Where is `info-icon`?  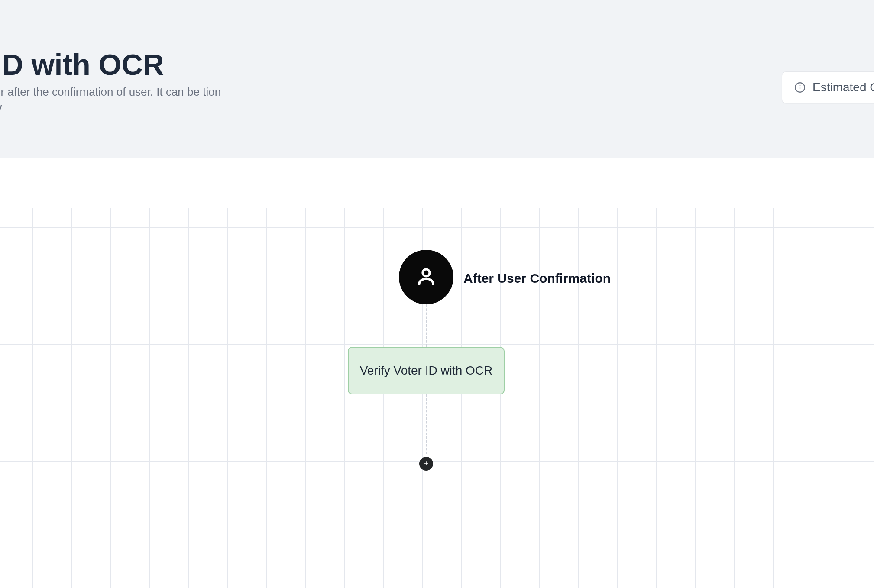 info-icon is located at coordinates (800, 87).